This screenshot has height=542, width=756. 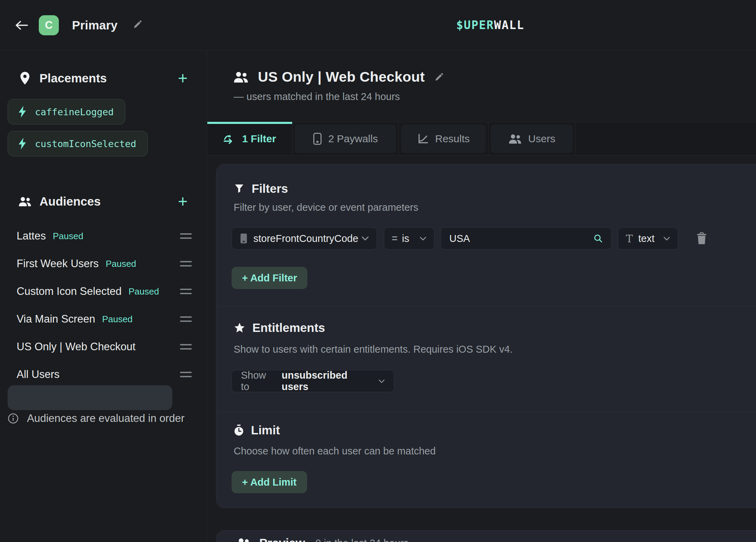 What do you see at coordinates (304, 238) in the screenshot?
I see `filter-parameter-select: storeFrontCountryCode` at bounding box center [304, 238].